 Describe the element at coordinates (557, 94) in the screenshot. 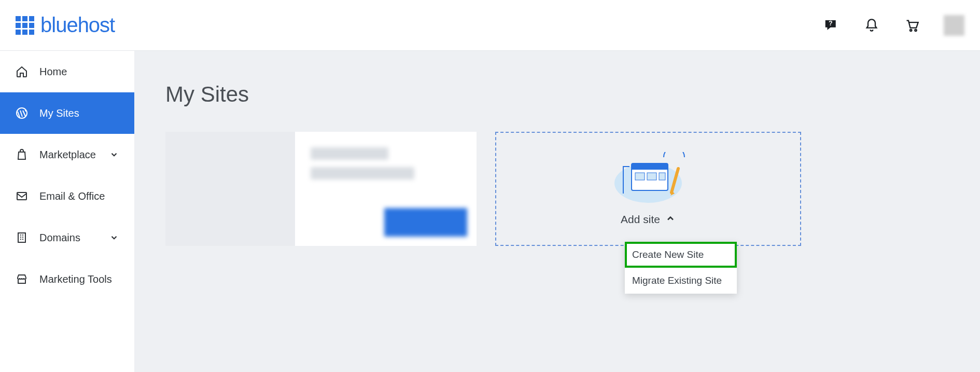

I see `page-title: My Sites` at that location.